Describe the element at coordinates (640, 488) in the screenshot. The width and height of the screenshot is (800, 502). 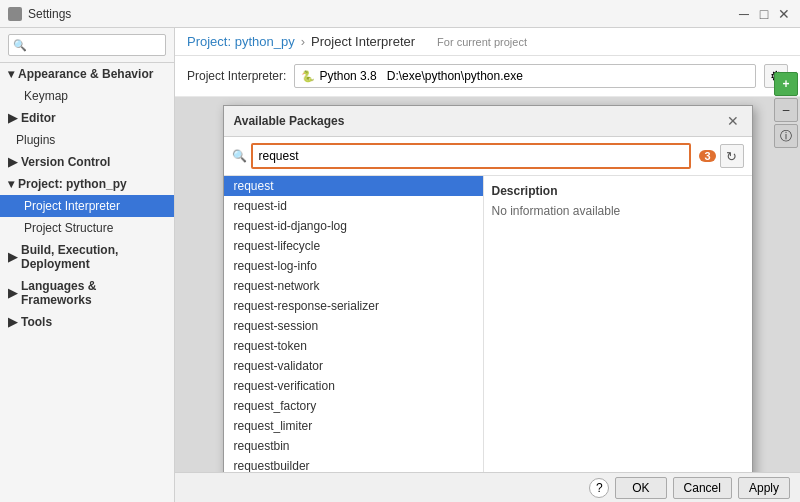
I see `ok-button: OK` at that location.